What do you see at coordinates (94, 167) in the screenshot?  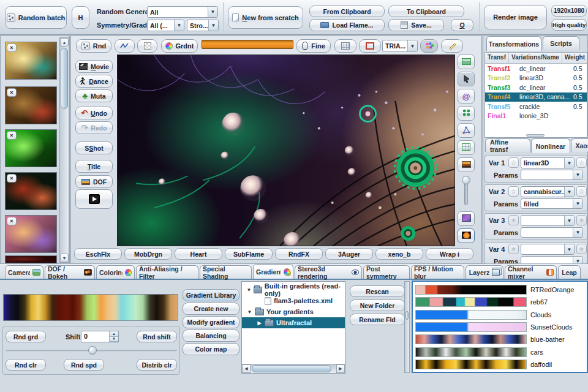 I see `title-button: Title` at bounding box center [94, 167].